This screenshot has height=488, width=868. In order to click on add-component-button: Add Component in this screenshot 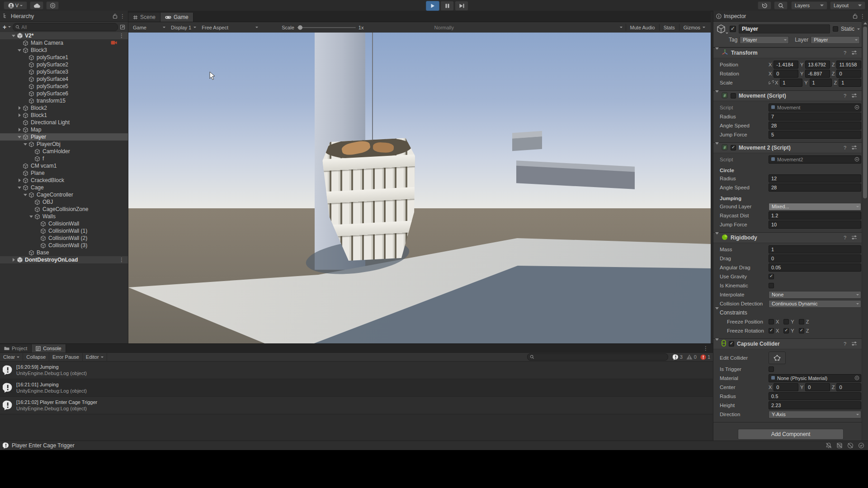, I will do `click(791, 434)`.